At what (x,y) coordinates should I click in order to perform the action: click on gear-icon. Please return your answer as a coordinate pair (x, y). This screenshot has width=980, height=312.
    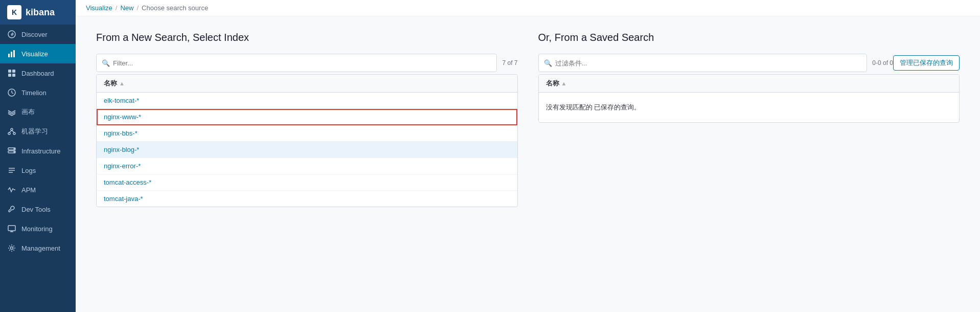
    Looking at the image, I should click on (12, 248).